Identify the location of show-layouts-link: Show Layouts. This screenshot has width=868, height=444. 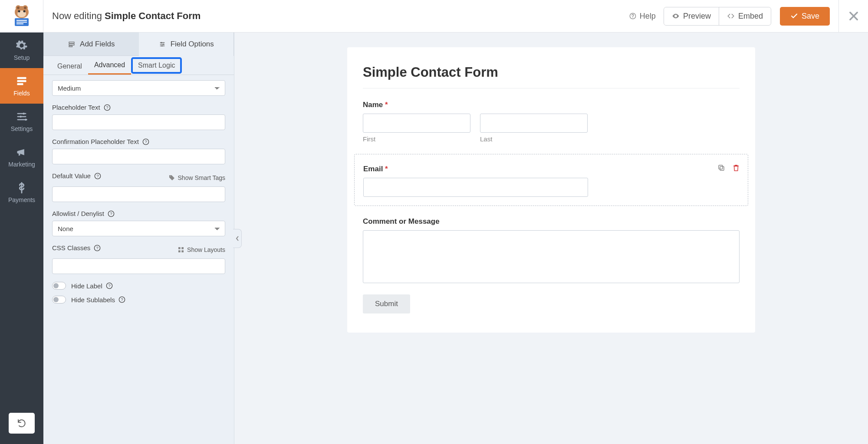
(201, 250).